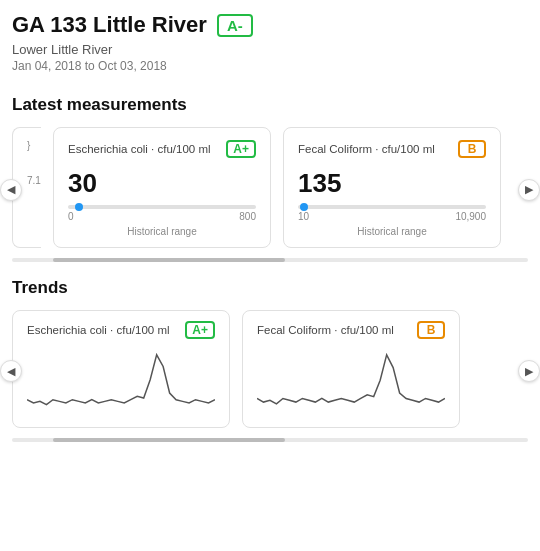 The image size is (540, 551). Describe the element at coordinates (270, 262) in the screenshot. I see `measurements-scrollbar` at that location.